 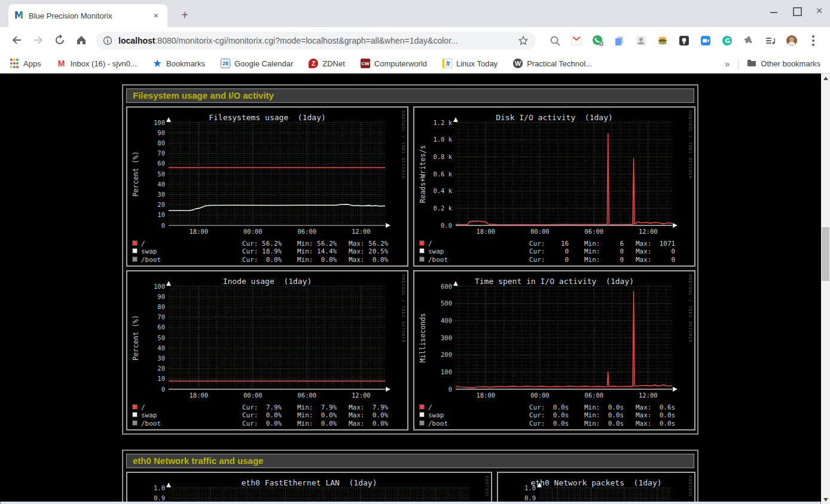 What do you see at coordinates (267, 244) in the screenshot?
I see `legend-row: /Cur: 56.2%Min: 56.2%Max: 56.2%` at bounding box center [267, 244].